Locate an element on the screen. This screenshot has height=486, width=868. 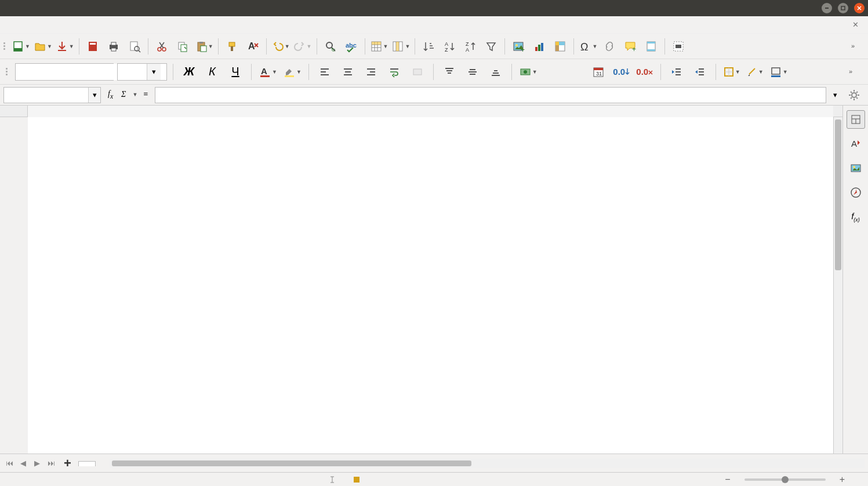
print-area-button is located at coordinates (678, 46).